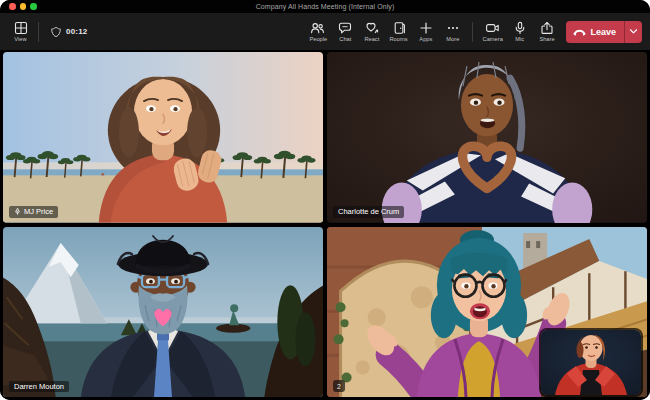  Describe the element at coordinates (634, 32) in the screenshot. I see `leave-options-button` at that location.